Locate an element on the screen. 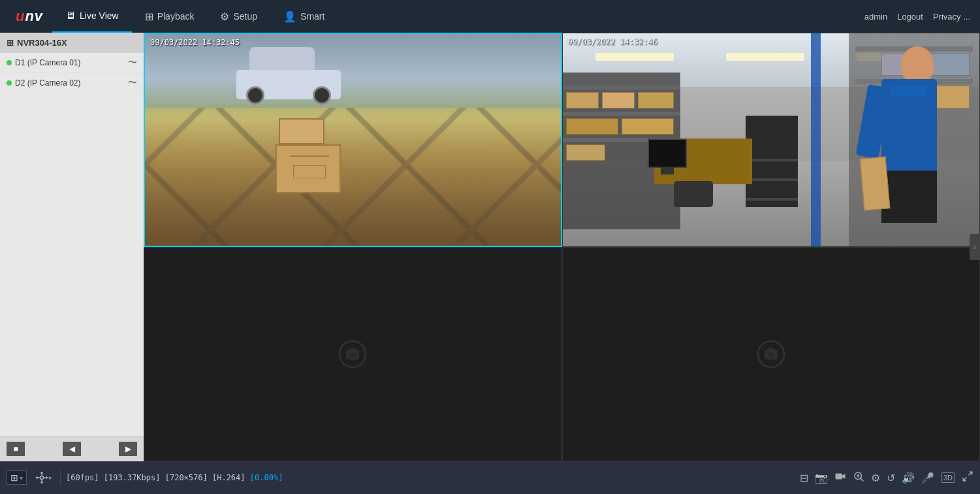 The width and height of the screenshot is (980, 494). logo: unv is located at coordinates (26, 16).